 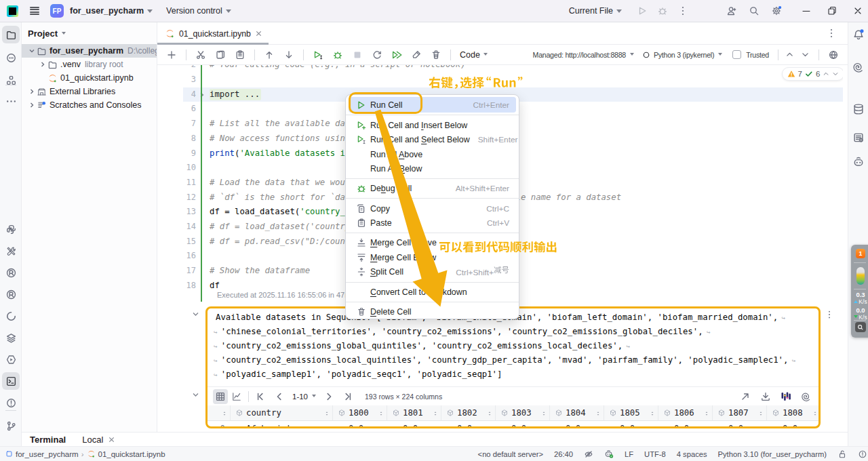 I want to click on run-cell-icon, so click(x=318, y=55).